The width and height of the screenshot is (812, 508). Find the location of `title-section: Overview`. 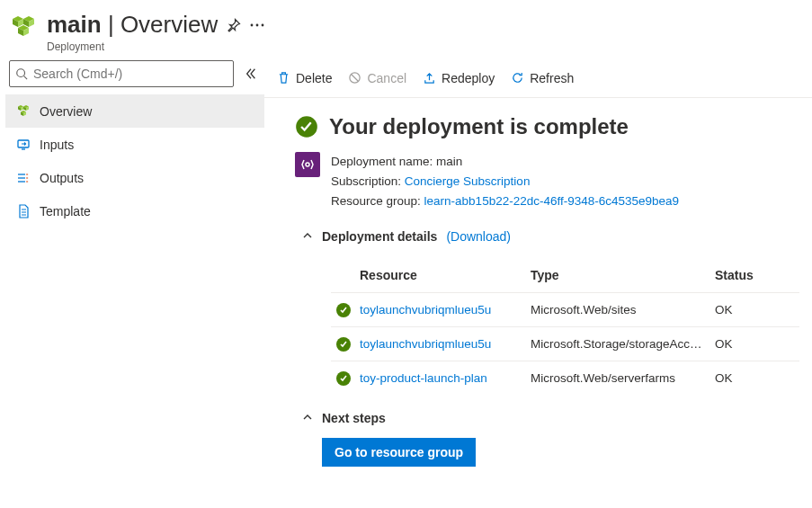

title-section: Overview is located at coordinates (169, 24).